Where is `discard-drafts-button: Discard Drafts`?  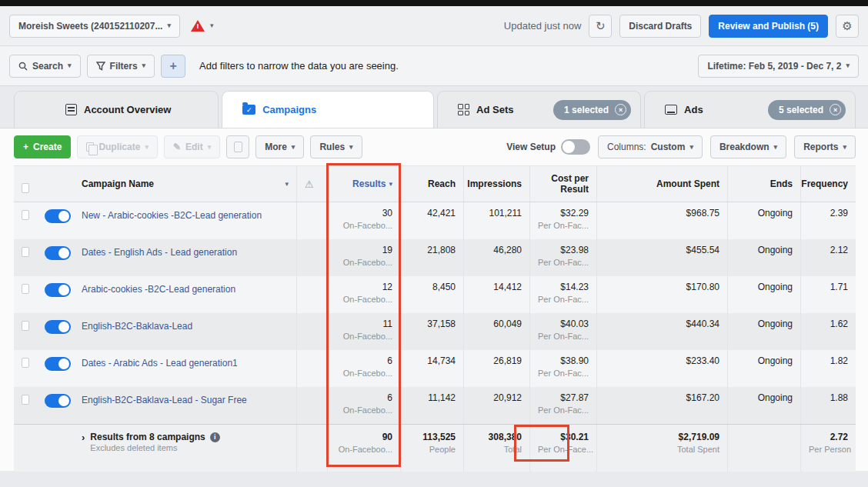 discard-drafts-button: Discard Drafts is located at coordinates (660, 26).